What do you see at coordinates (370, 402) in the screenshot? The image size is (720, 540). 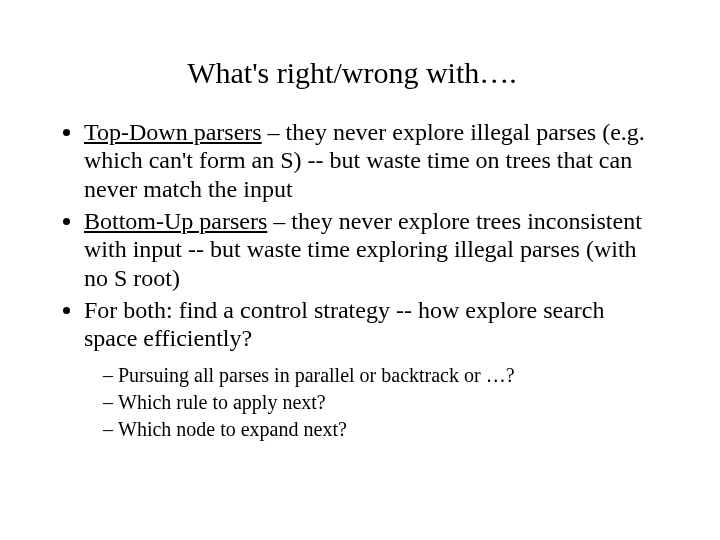 I see `sub-bullet-list: Pursuing all parses in parallel or backt…` at bounding box center [370, 402].